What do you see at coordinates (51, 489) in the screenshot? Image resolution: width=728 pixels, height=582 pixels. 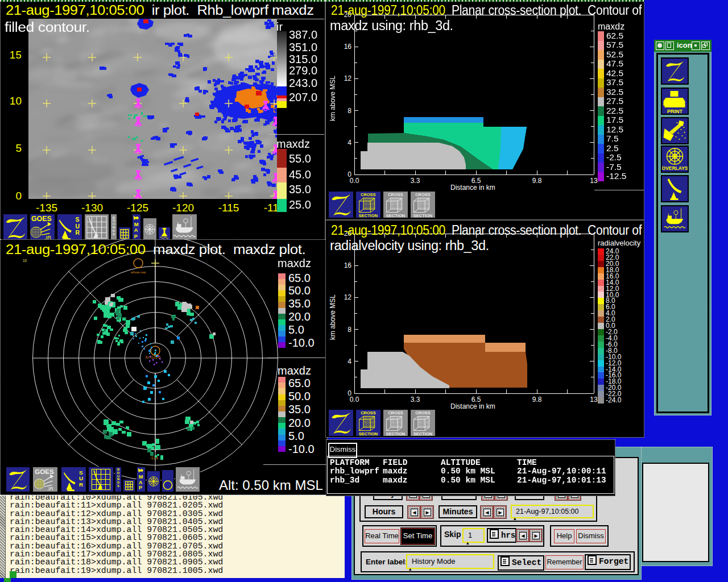 I see `svg-text: .IR` at bounding box center [51, 489].